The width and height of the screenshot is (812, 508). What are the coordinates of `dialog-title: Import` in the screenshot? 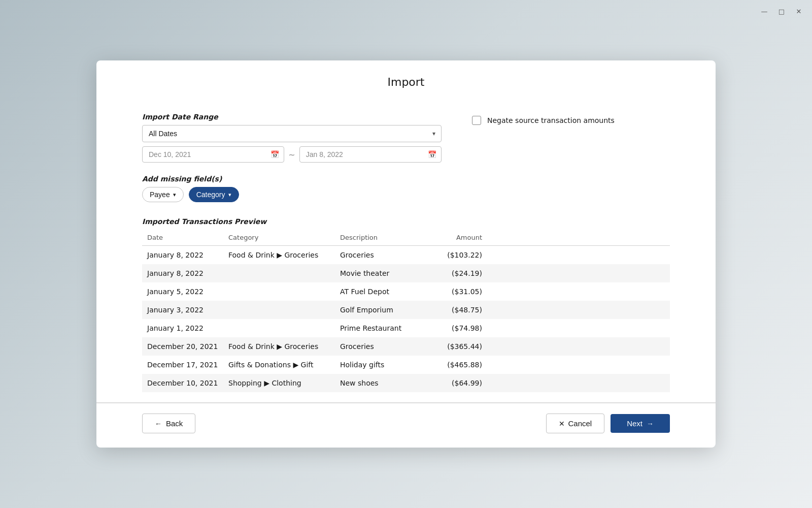 It's located at (406, 80).